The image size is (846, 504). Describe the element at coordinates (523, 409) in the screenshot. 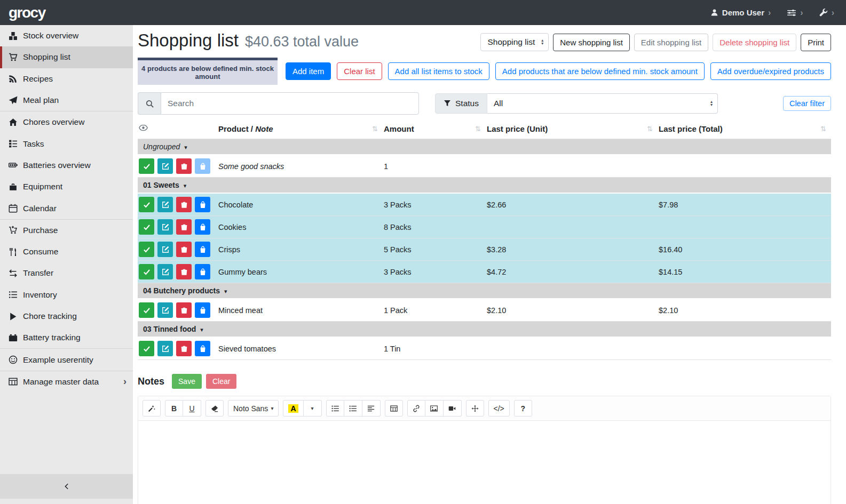

I see `help-button: ?` at that location.